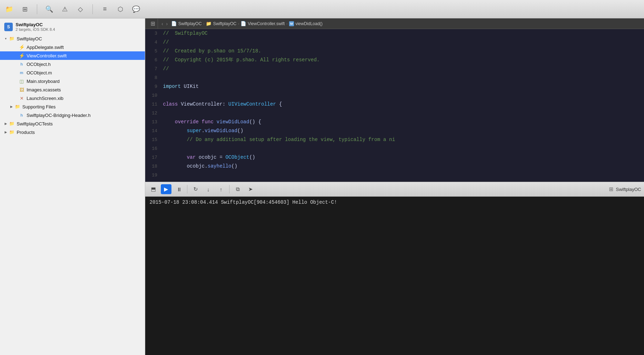  What do you see at coordinates (39, 107) in the screenshot?
I see `label-supporting-files: Supporting Files` at bounding box center [39, 107].